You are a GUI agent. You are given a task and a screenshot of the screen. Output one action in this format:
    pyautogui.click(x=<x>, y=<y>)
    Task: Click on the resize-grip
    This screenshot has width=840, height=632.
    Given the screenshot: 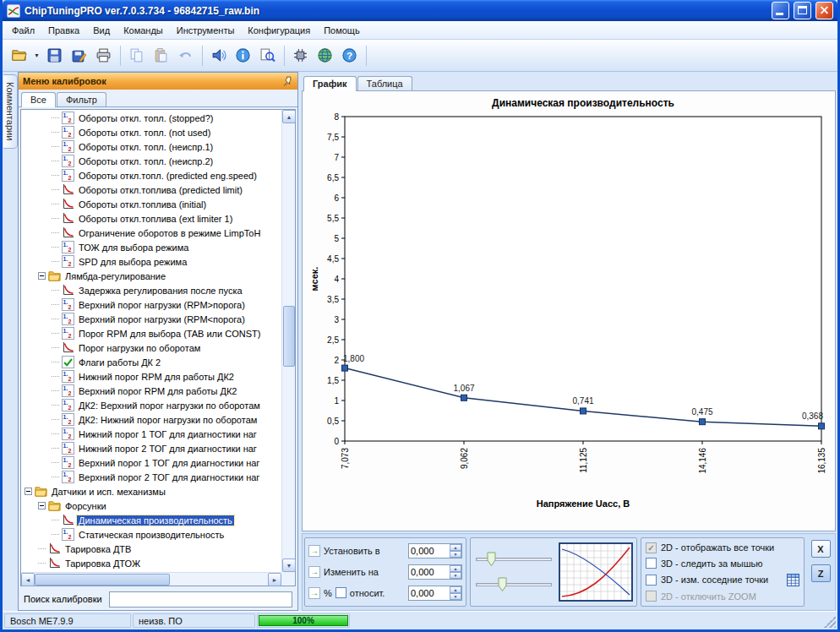 What is the action you would take?
    pyautogui.click(x=830, y=622)
    